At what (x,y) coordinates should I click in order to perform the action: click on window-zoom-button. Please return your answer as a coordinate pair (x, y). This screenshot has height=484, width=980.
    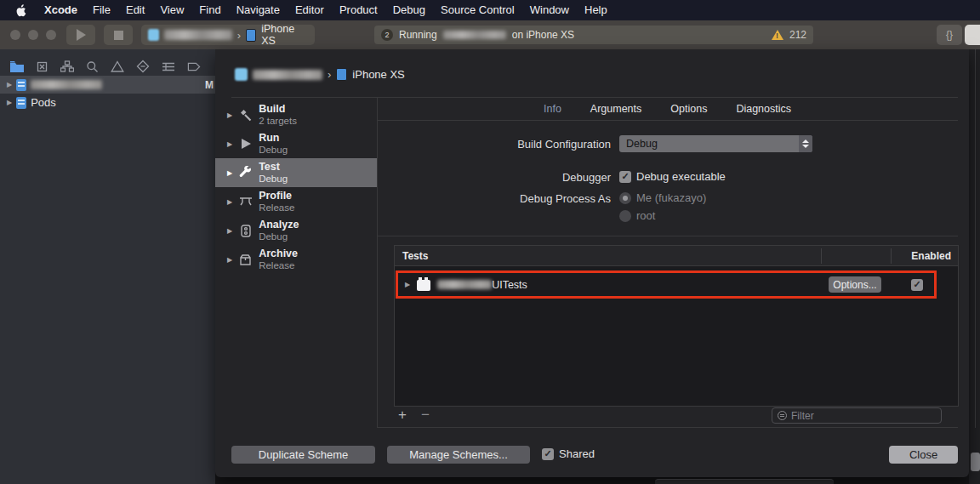
    Looking at the image, I should click on (51, 35).